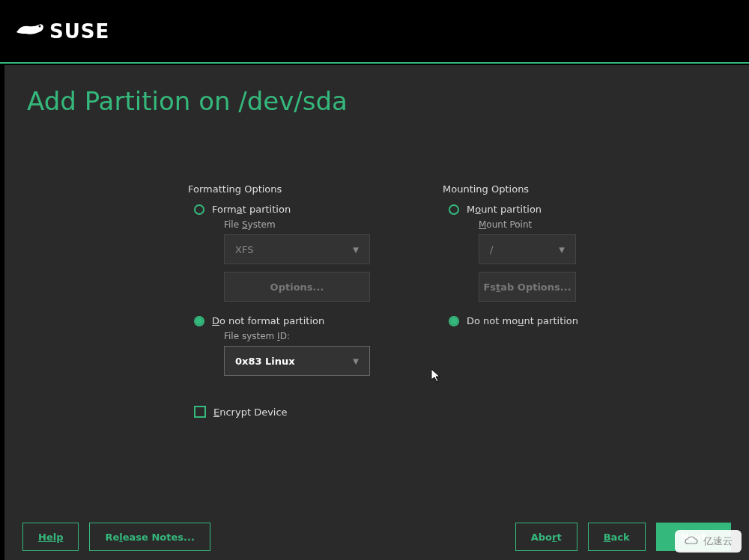 The height and width of the screenshot is (560, 749). What do you see at coordinates (199, 210) in the screenshot?
I see `format-partition-radio` at bounding box center [199, 210].